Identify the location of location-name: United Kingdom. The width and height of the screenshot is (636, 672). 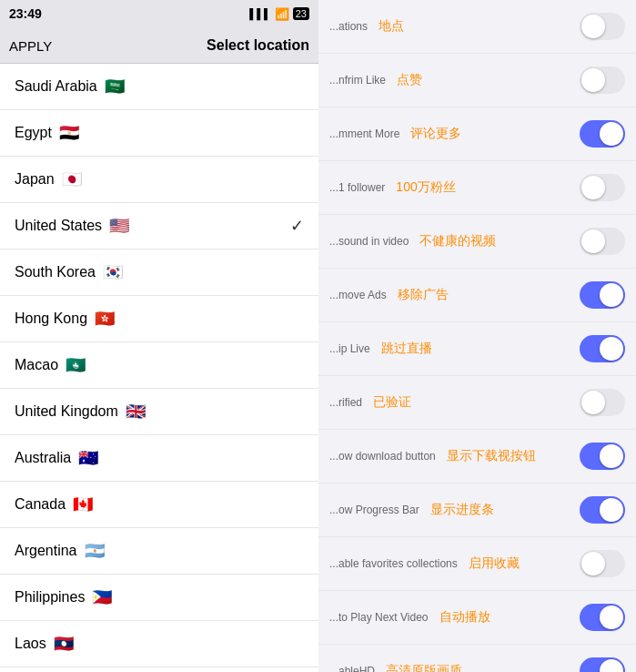
(66, 412).